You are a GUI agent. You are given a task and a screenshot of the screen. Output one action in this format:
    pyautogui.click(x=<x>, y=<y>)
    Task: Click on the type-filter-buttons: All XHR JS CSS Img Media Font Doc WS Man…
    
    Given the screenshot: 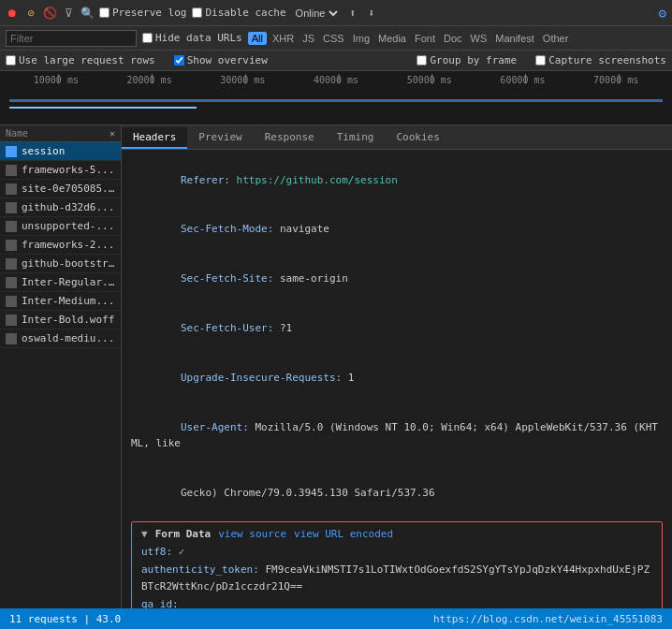 What is the action you would take?
    pyautogui.click(x=410, y=38)
    